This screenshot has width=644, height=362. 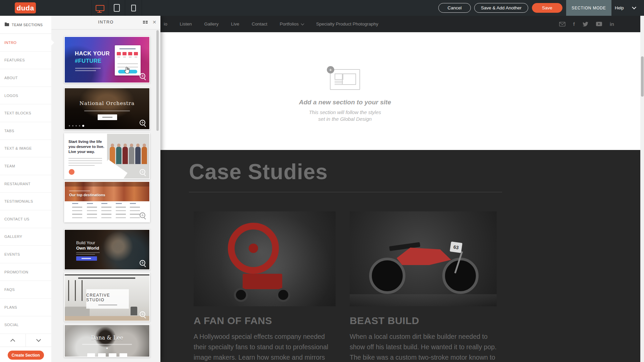 I want to click on social-links: f in, so click(x=587, y=24).